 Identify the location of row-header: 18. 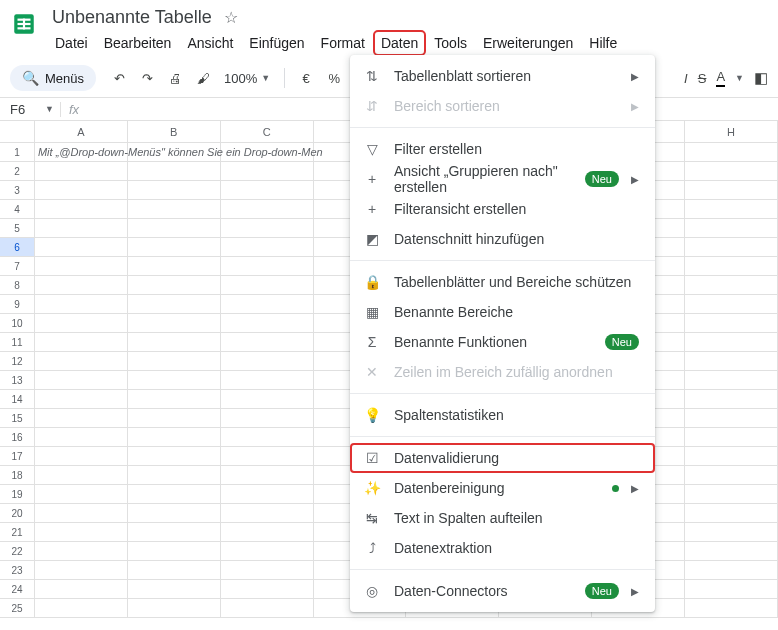
(18, 476).